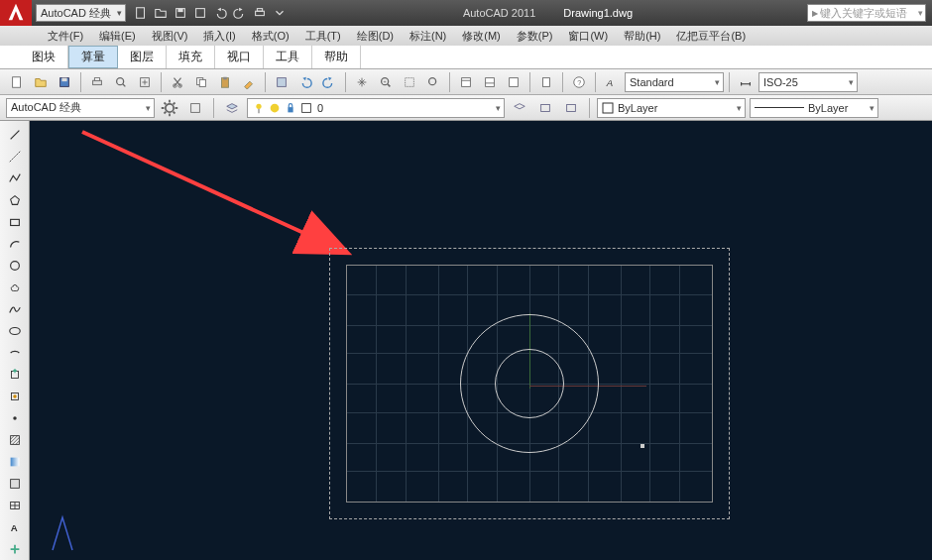 This screenshot has width=932, height=560. What do you see at coordinates (141, 13) in the screenshot?
I see `new-icon` at bounding box center [141, 13].